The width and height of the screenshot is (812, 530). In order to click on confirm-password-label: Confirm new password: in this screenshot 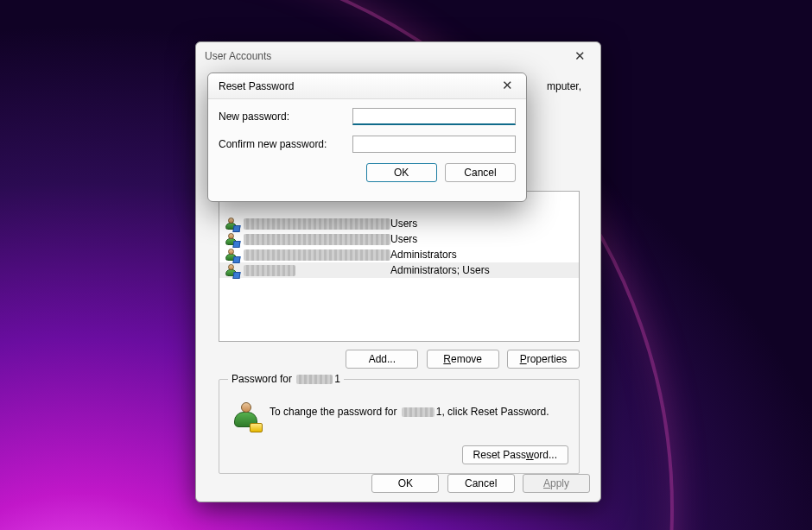, I will do `click(285, 144)`.